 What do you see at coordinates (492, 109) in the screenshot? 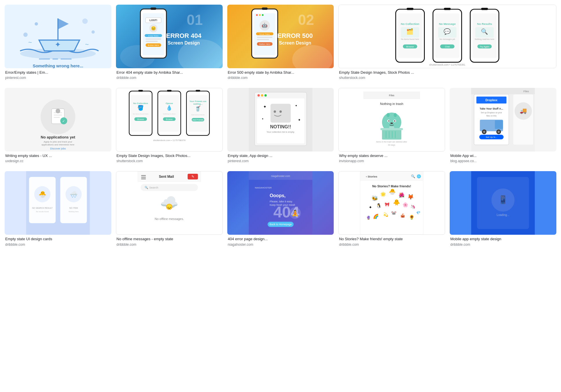
I see `svg-text: Take Your Stuff A...` at bounding box center [492, 109].